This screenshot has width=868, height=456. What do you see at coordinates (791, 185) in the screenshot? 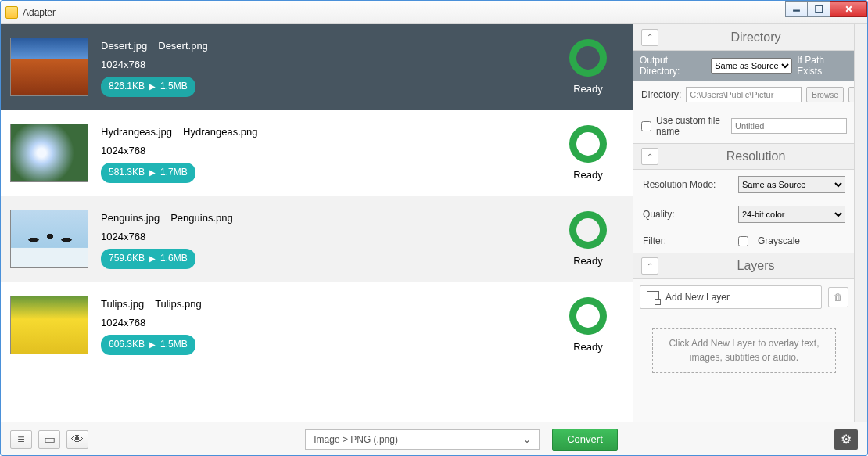
I see `resolution-mode-select: Same as Source` at bounding box center [791, 185].